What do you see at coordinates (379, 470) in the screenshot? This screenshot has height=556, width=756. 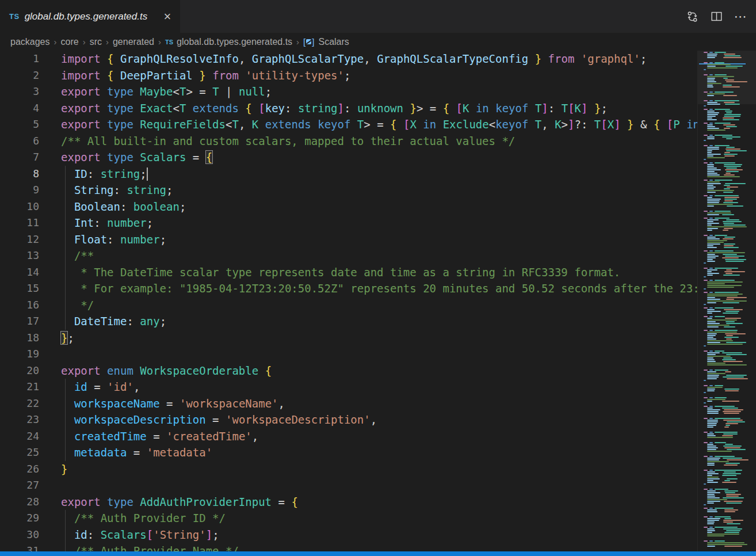 I see `code-line-content: }` at bounding box center [379, 470].